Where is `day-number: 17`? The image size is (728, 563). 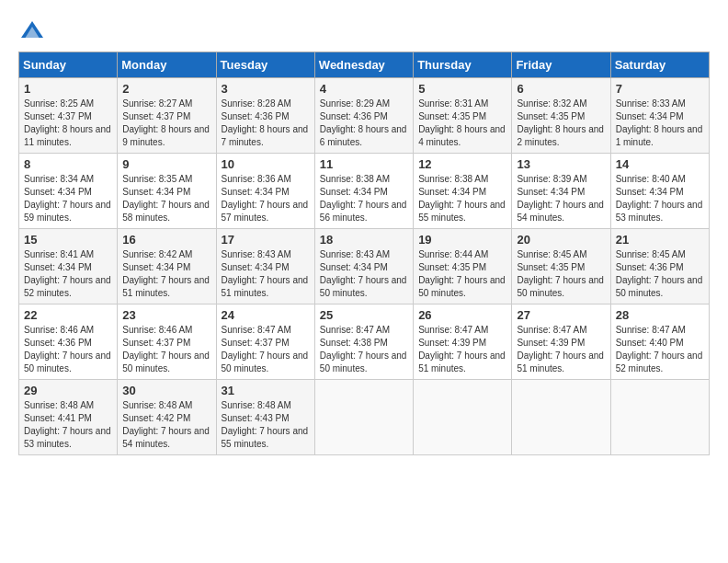
day-number: 17 is located at coordinates (266, 239).